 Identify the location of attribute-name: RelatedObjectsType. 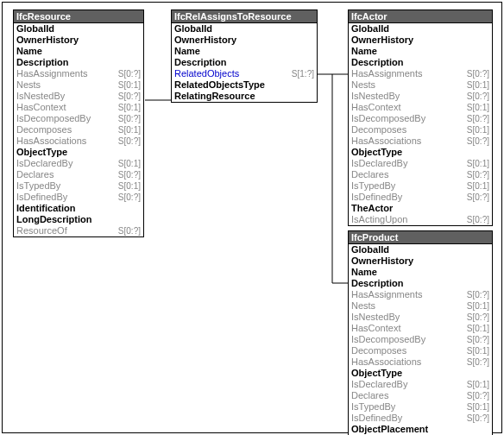
(219, 85).